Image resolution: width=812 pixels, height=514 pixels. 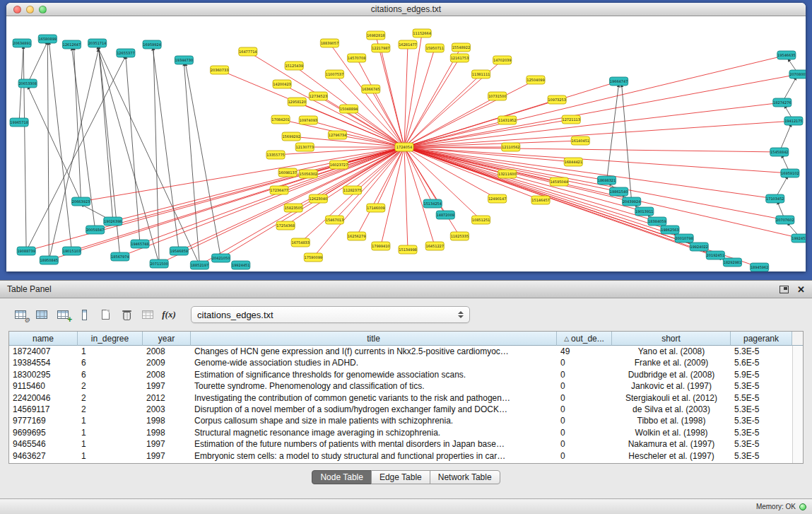 I want to click on graph-node: 12490147, so click(x=498, y=199).